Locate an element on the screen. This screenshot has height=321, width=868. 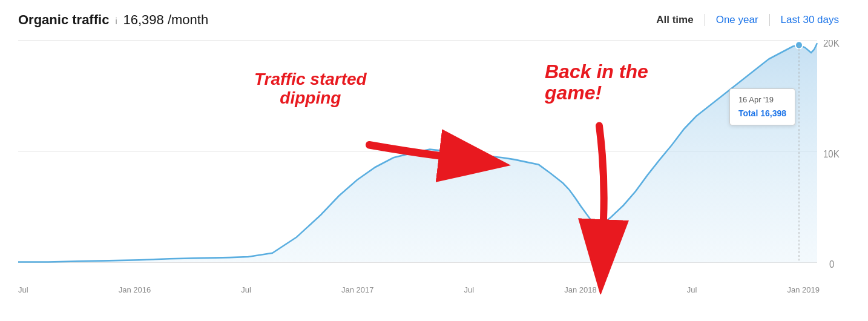
time-filters: All time One year Last 30 days is located at coordinates (748, 20).